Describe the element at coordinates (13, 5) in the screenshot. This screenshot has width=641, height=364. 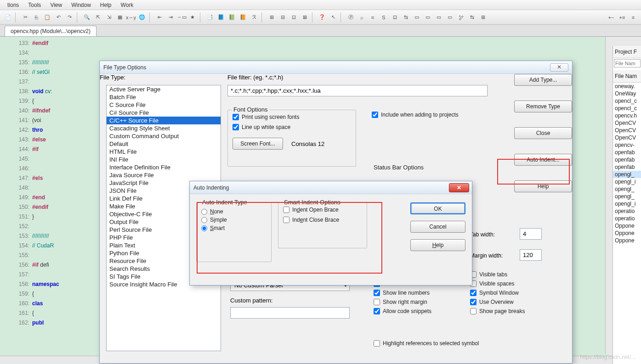
I see `menu-item: tions` at that location.